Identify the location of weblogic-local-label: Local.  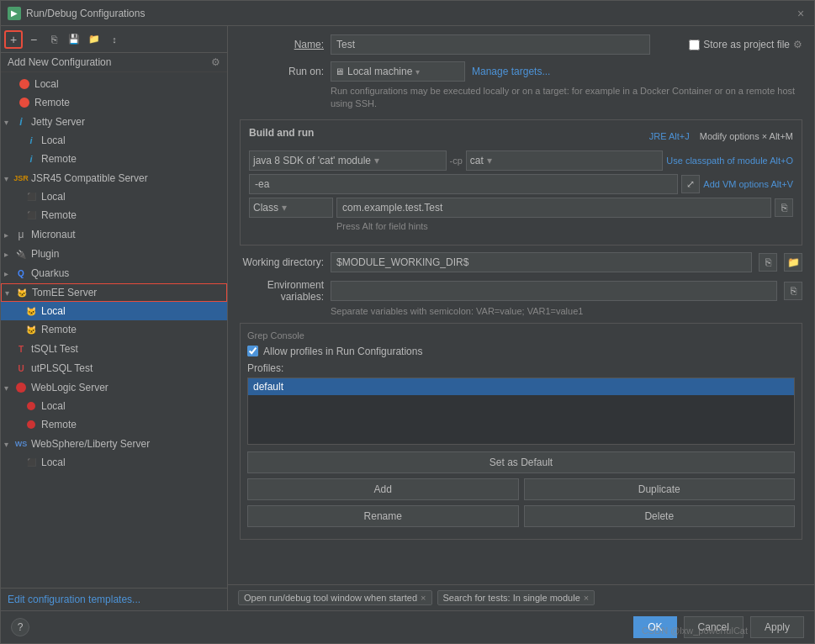
(54, 406).